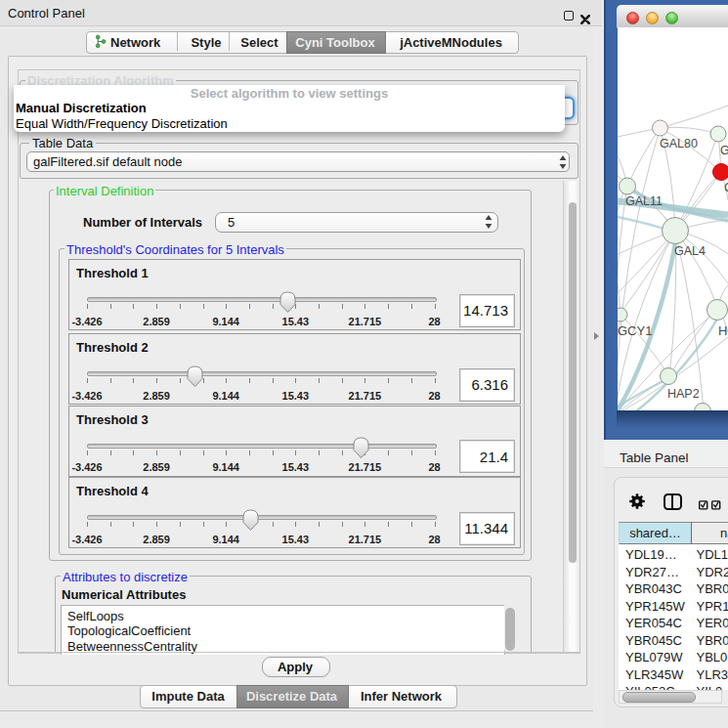 The height and width of the screenshot is (728, 728). What do you see at coordinates (690, 251) in the screenshot?
I see `svg-text: GAL4` at bounding box center [690, 251].